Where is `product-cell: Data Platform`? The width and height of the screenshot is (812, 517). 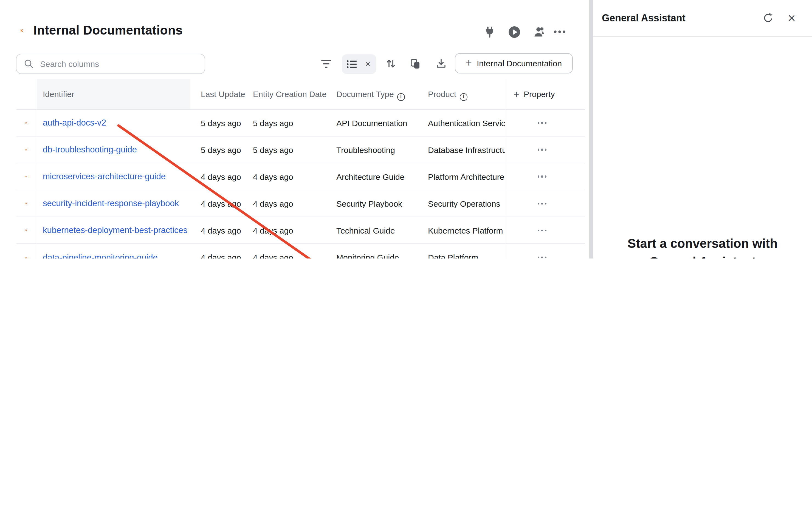 product-cell: Data Platform is located at coordinates (466, 251).